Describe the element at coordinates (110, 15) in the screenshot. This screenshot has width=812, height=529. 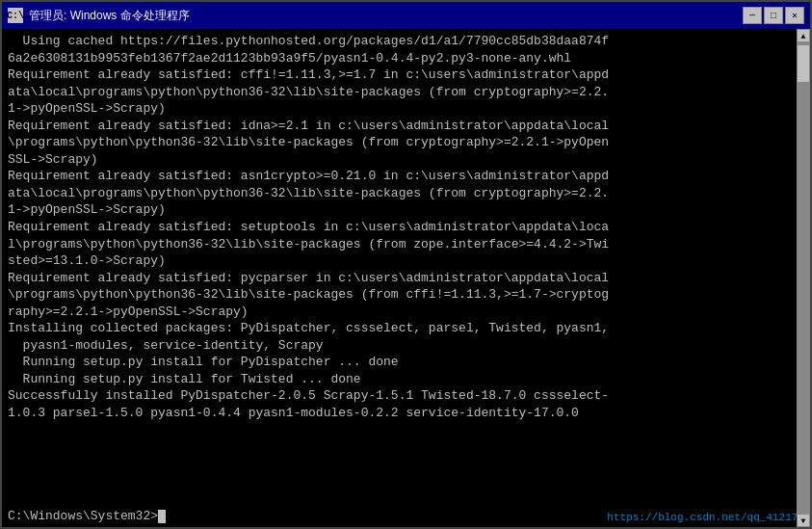
I see `window-title: 管理员: Windows 命令处理程序` at that location.